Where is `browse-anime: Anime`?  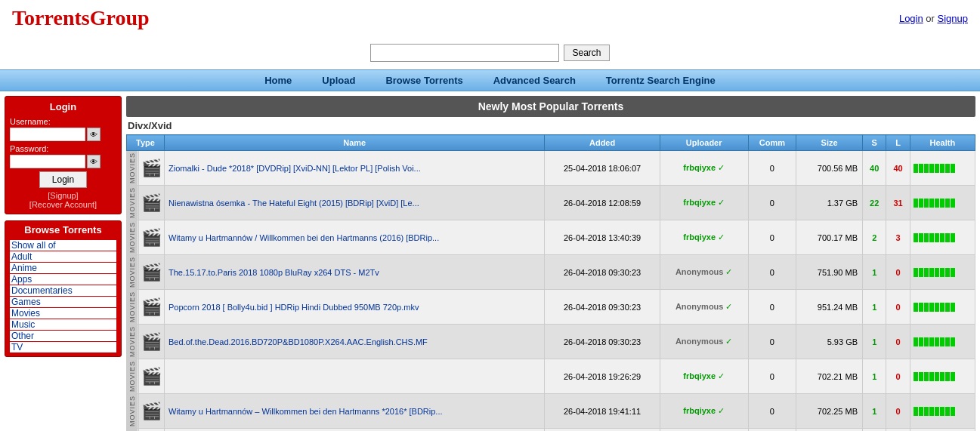 browse-anime: Anime is located at coordinates (63, 268).